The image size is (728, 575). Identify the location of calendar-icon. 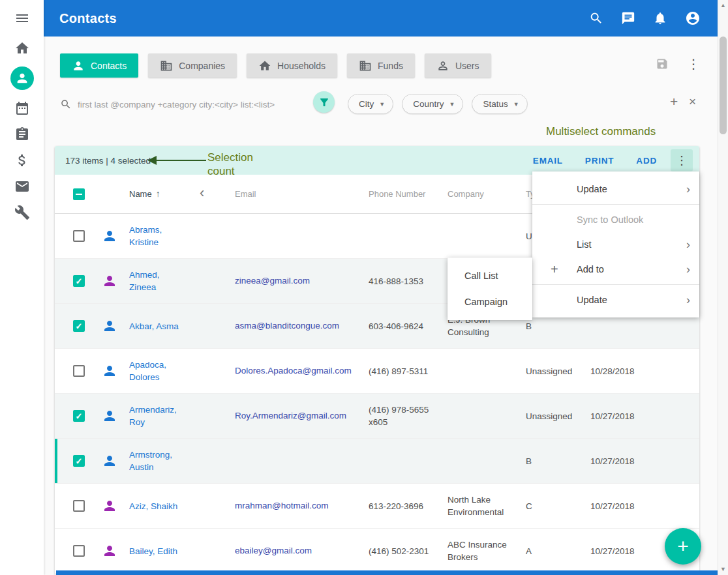
(22, 108).